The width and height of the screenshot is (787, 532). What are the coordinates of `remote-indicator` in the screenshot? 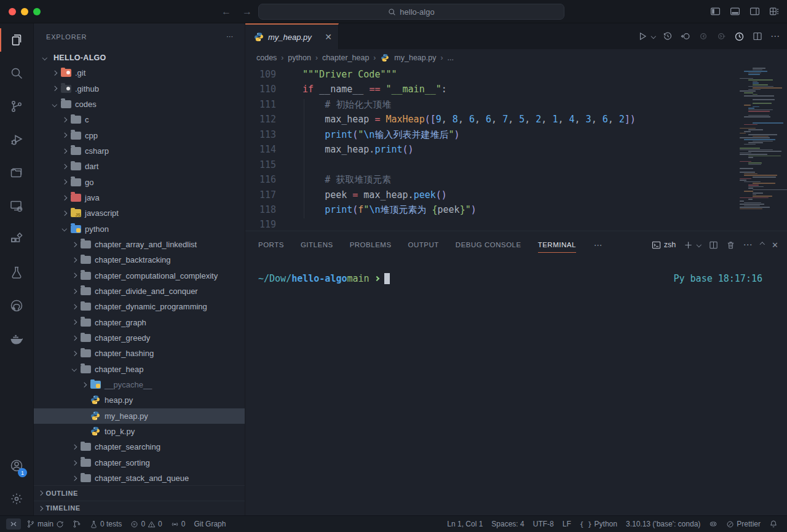 It's located at (14, 524).